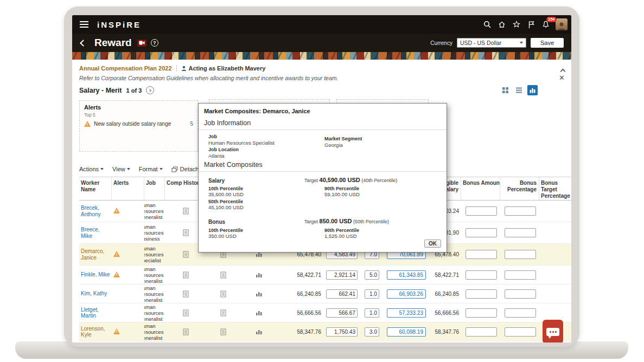 The height and width of the screenshot is (362, 644). What do you see at coordinates (322, 68) in the screenshot?
I see `plan-bar: Annual Compensation Plan 2022 Acting as …` at bounding box center [322, 68].